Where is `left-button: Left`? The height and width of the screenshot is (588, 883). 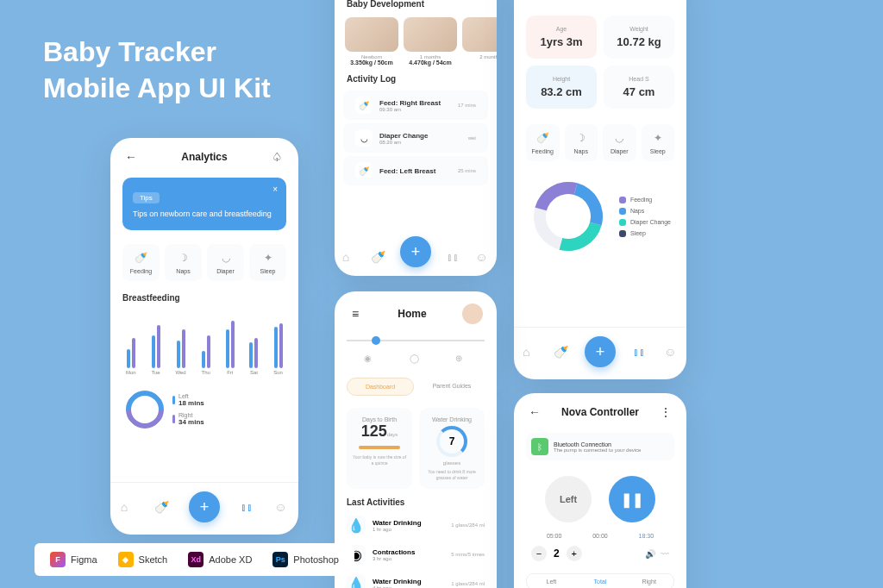
left-button: Left is located at coordinates (568, 499).